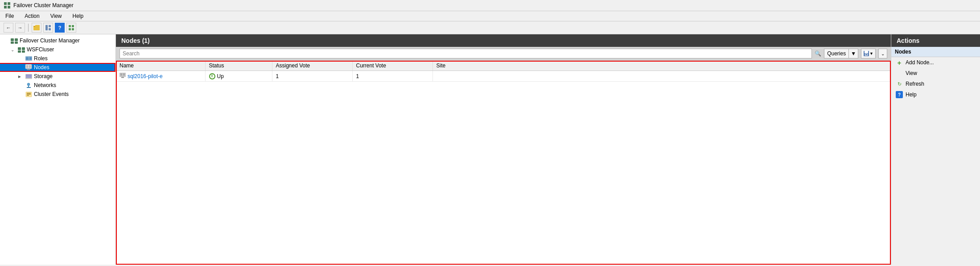 The image size is (980, 266). I want to click on queries-label: Queries, so click(836, 54).